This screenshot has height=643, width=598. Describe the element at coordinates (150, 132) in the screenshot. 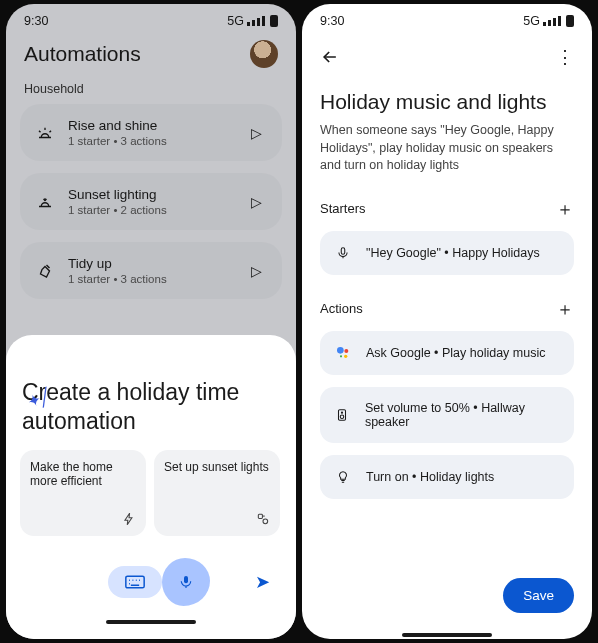

I see `automation-text: Rise and shine 1 starter • 3 actions` at that location.